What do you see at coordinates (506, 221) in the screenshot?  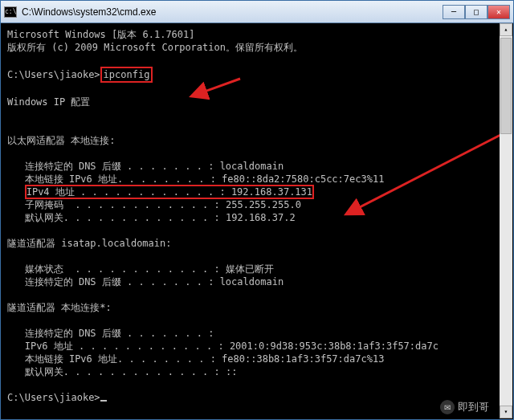 I see `scrollbar: ▴ ▾` at bounding box center [506, 221].